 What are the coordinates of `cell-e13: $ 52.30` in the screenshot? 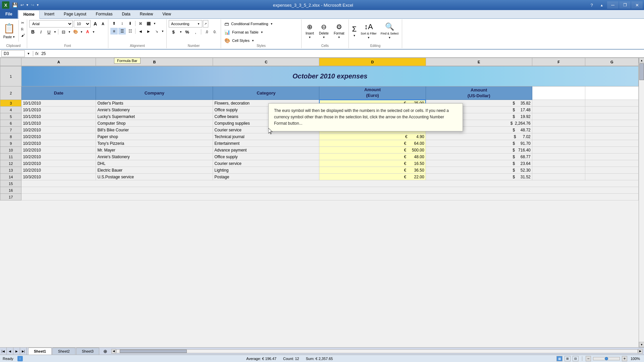 It's located at (479, 170).